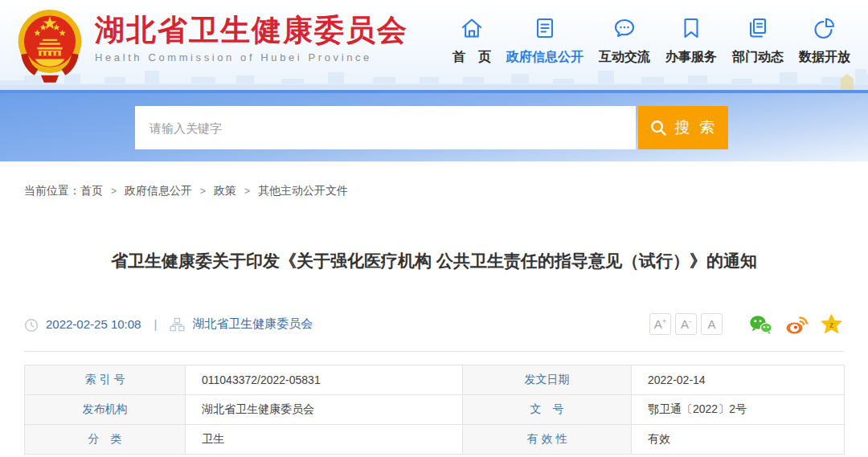  What do you see at coordinates (744, 324) in the screenshot?
I see `article-tools: A+ A- A` at bounding box center [744, 324].